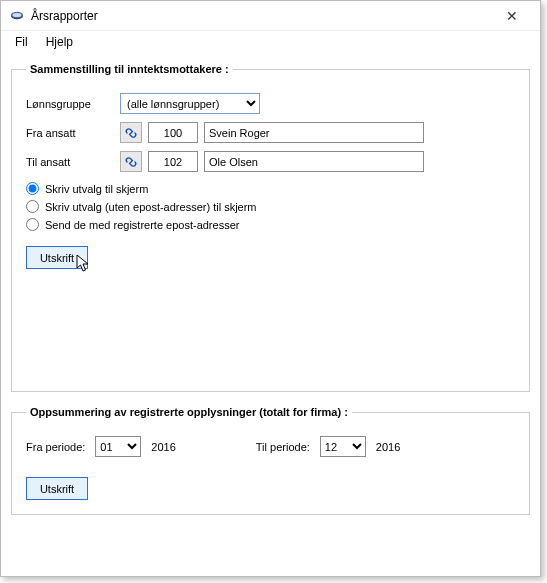 Image resolution: width=547 pixels, height=583 pixels. Describe the element at coordinates (32, 224) in the screenshot. I see `radio-send-email-input` at that location.